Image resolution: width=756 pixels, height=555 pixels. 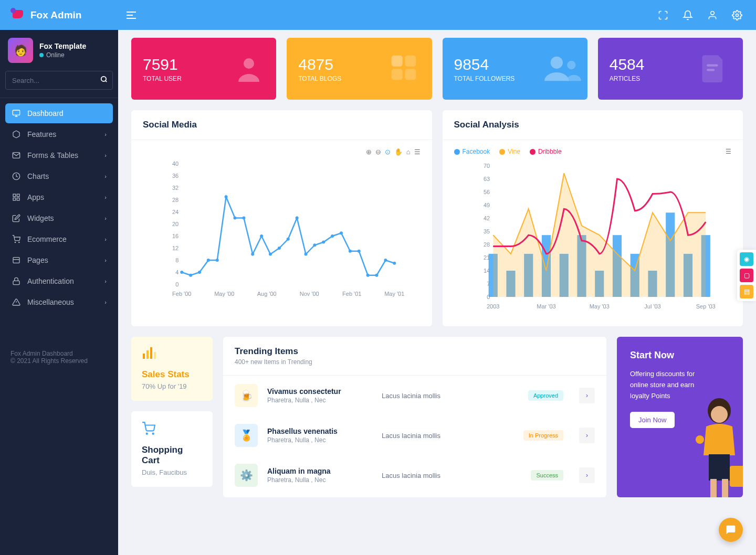 I want to click on svg-text: 4, so click(x=177, y=272).